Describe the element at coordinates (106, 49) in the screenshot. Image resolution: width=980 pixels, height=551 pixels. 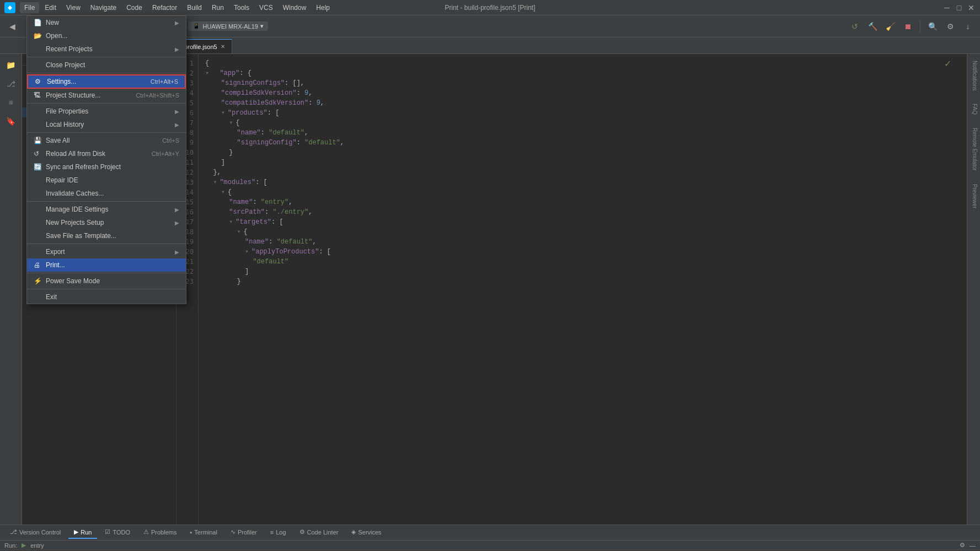
I see `menu-recent-projects: Recent Projects ▶` at that location.